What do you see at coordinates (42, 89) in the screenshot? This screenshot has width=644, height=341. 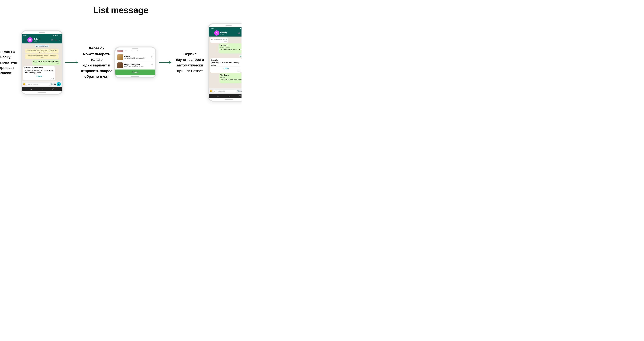 I see `nav-bar-1: ◄ ○ □` at bounding box center [42, 89].